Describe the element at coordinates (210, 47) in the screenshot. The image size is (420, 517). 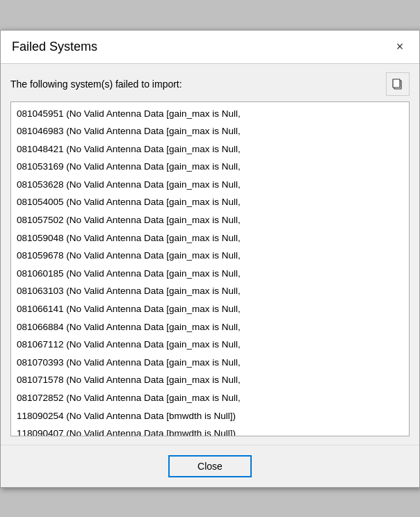
I see `titlebar: Failed Systems ×` at that location.